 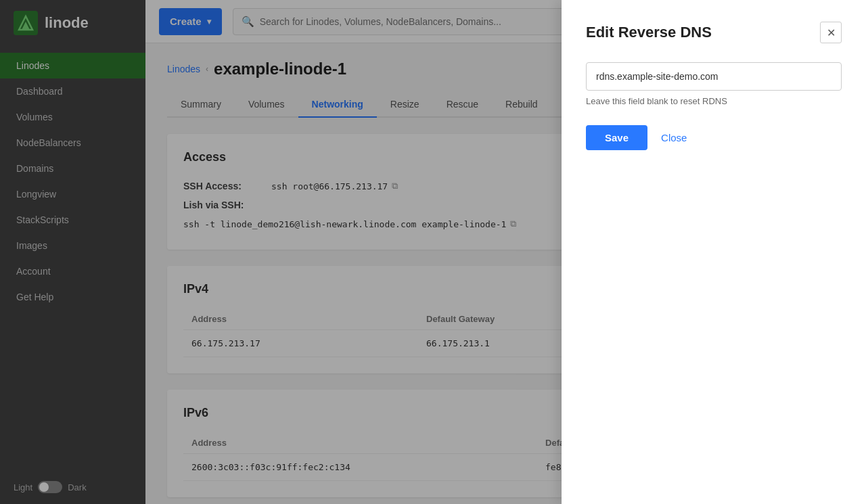 What do you see at coordinates (674, 138) in the screenshot?
I see `close-button: Close` at bounding box center [674, 138].